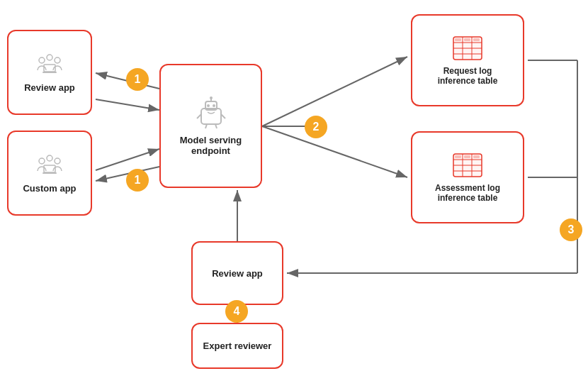 This screenshot has width=588, height=371. Describe the element at coordinates (211, 126) in the screenshot. I see `model-serving-box: Model serving endpoint` at that location.